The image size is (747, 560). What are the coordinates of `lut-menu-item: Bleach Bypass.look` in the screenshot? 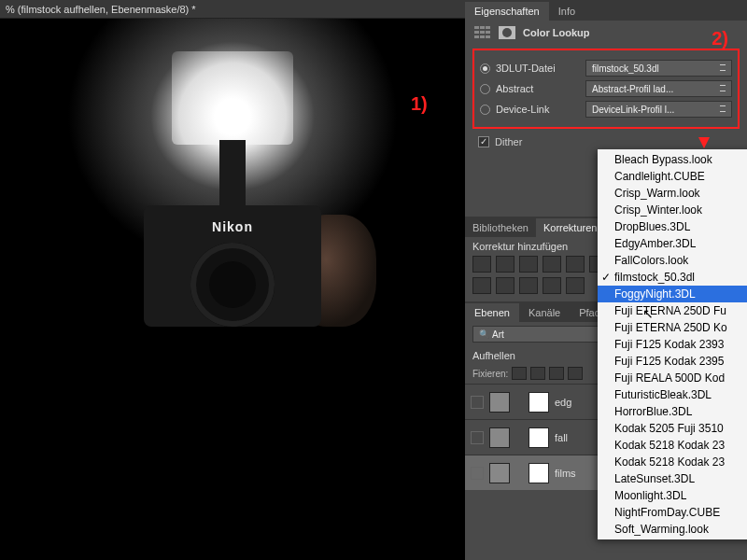 It's located at (672, 160).